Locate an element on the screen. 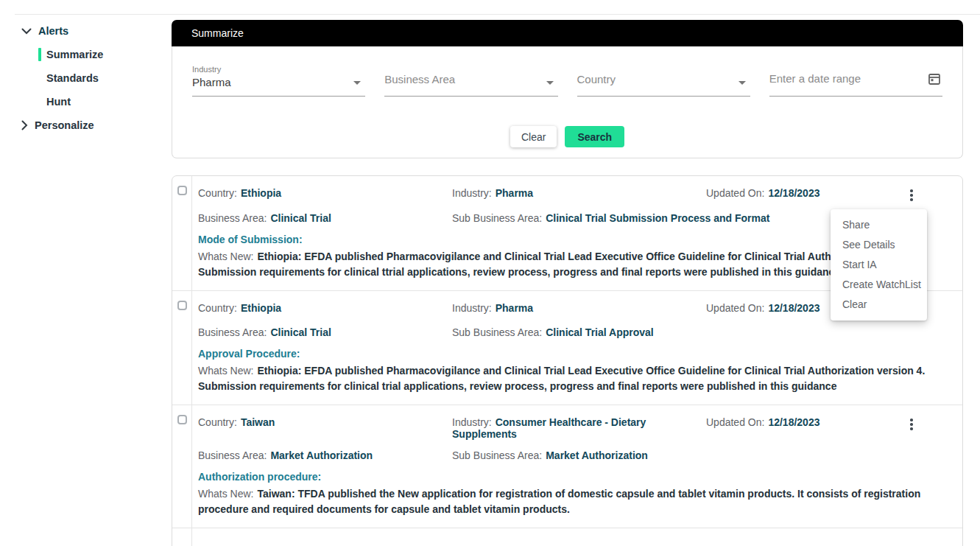  sidebar-item-label: Personalize is located at coordinates (65, 125).